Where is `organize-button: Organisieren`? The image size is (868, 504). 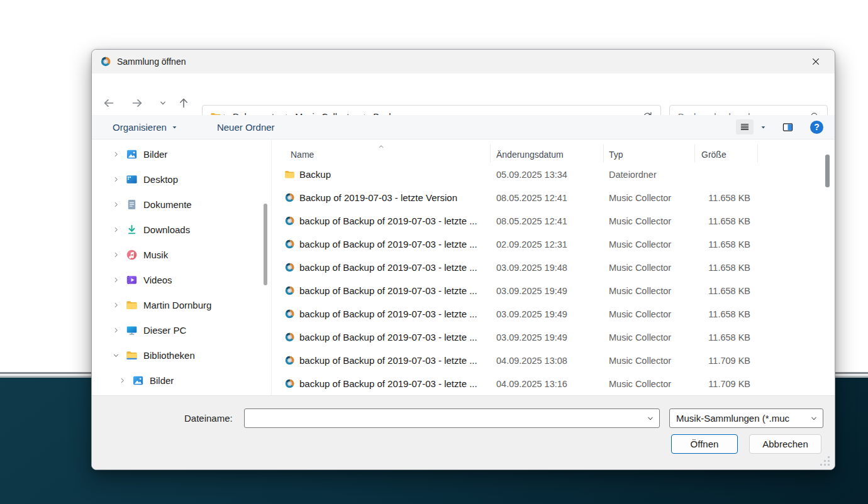
organize-button: Organisieren is located at coordinates (145, 127).